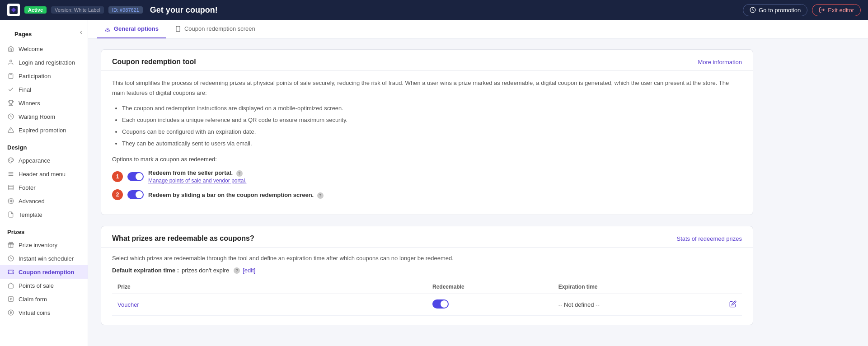 This screenshot has height=346, width=868. Describe the element at coordinates (131, 29) in the screenshot. I see `tab-general-options: General options` at that location.